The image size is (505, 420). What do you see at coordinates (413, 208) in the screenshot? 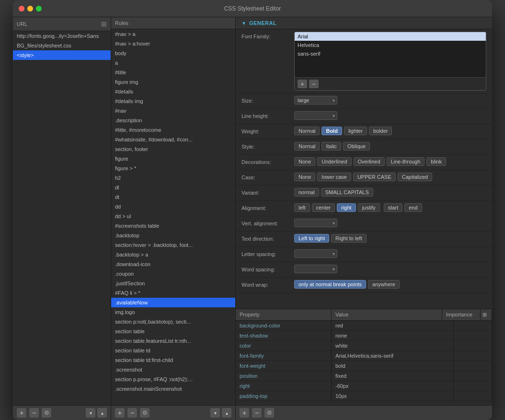
I see `align-end-button: end` at bounding box center [413, 208].